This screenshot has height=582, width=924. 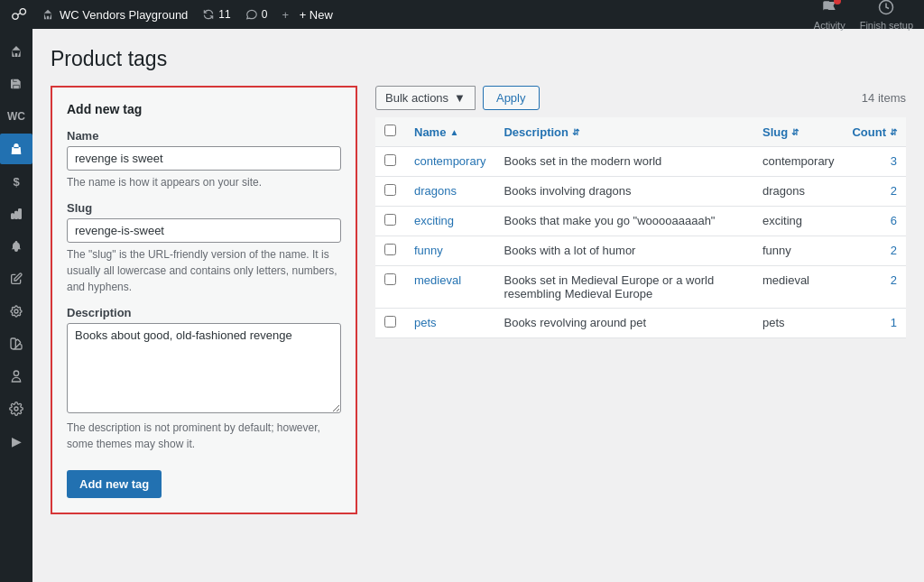 I want to click on sidebar: WC $ ▶, so click(x=16, y=305).